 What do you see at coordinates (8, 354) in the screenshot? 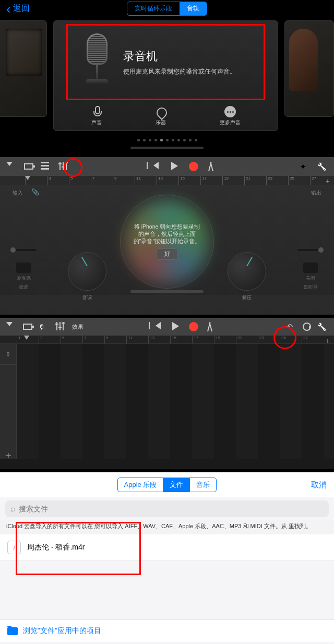
I see `track-header-mic: 🎙` at bounding box center [8, 354].